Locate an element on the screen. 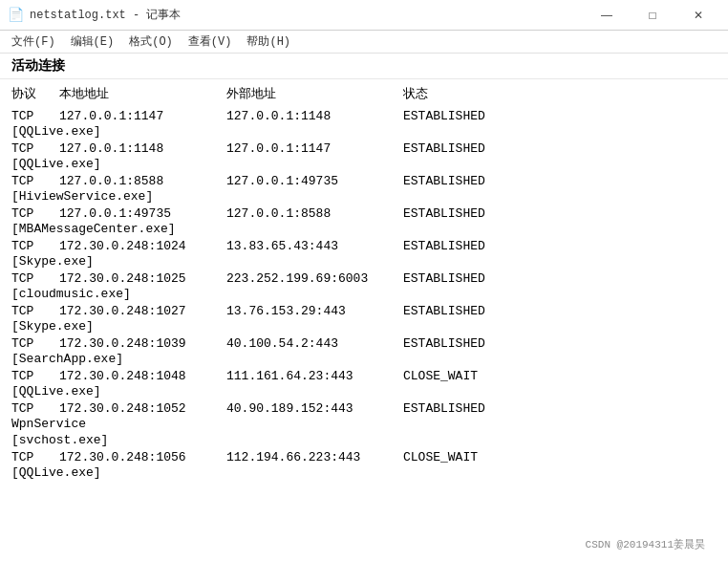 Image resolution: width=728 pixels, height=561 pixels. conn-local-addr: 172.30.0.248:1048 is located at coordinates (143, 377).